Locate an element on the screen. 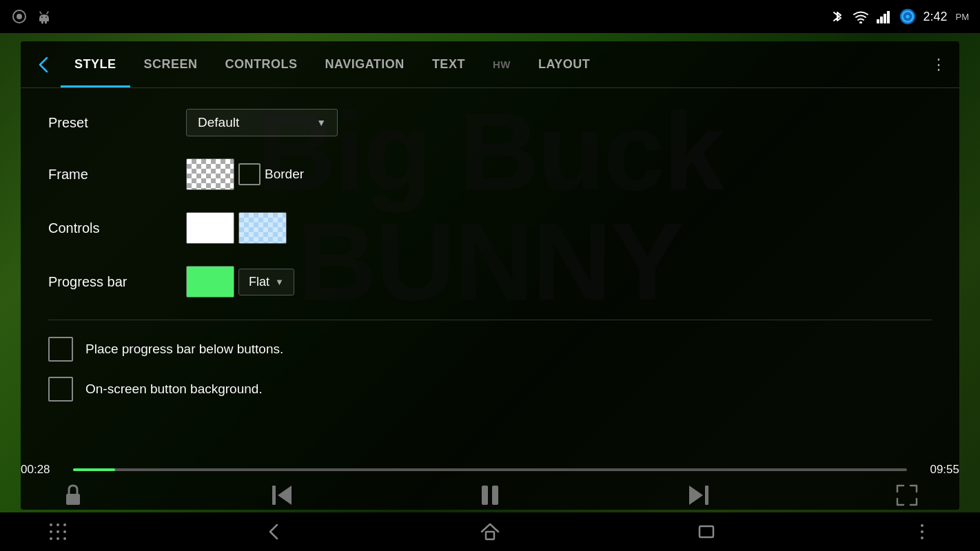 The width and height of the screenshot is (980, 551). progress-track is located at coordinates (490, 470).